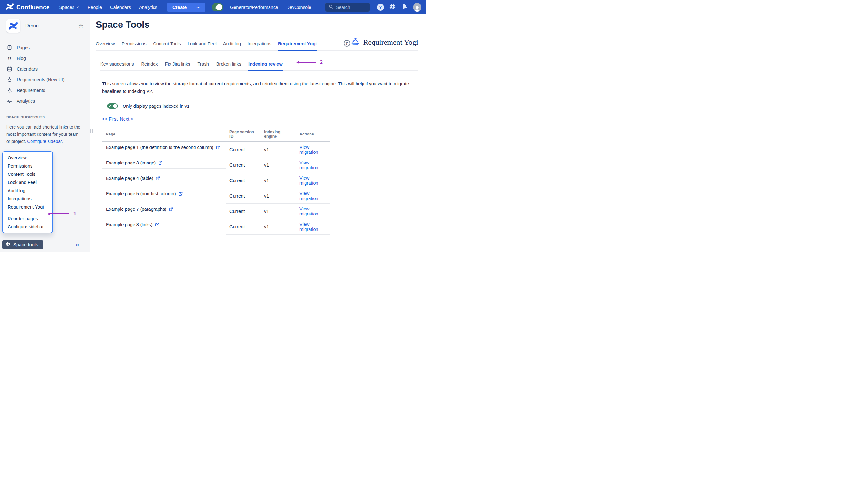 This screenshot has height=504, width=853. What do you see at coordinates (216, 212) in the screenshot?
I see `table-row: Example page 7 (paragraphs) Current v1 V…` at bounding box center [216, 212].